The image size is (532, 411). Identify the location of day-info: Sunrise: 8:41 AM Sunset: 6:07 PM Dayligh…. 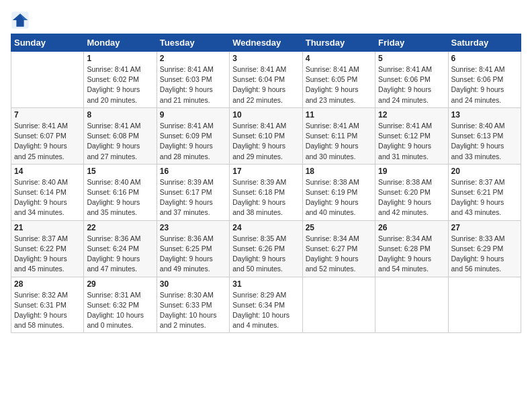
(47, 141).